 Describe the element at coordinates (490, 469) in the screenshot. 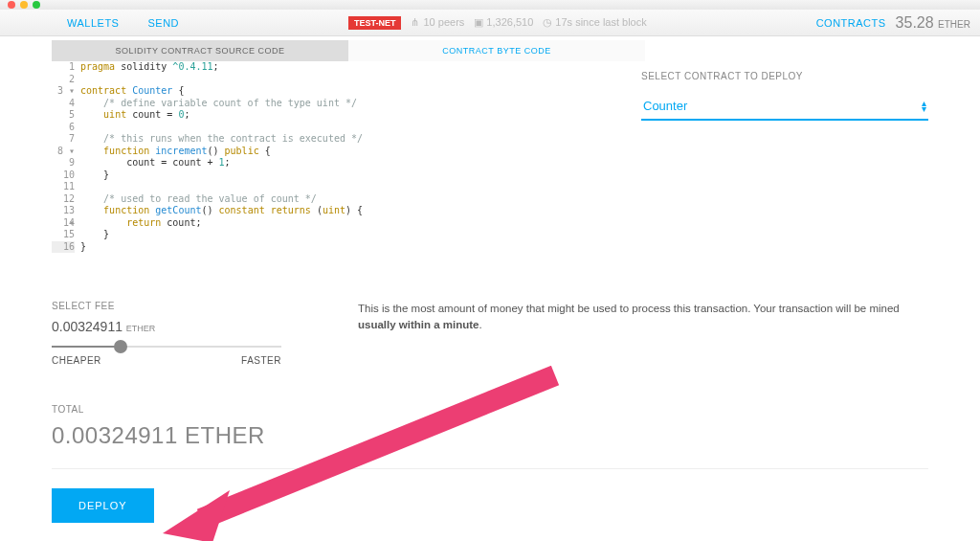

I see `divider` at that location.